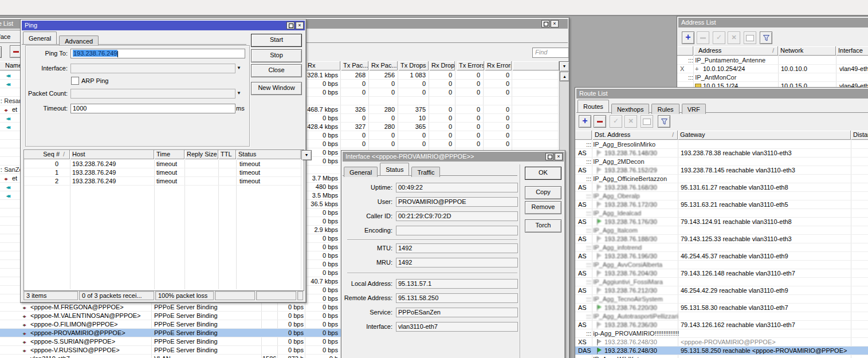 The image size is (868, 358). Describe the element at coordinates (736, 51) in the screenshot. I see `column-header: Address/` at that location.